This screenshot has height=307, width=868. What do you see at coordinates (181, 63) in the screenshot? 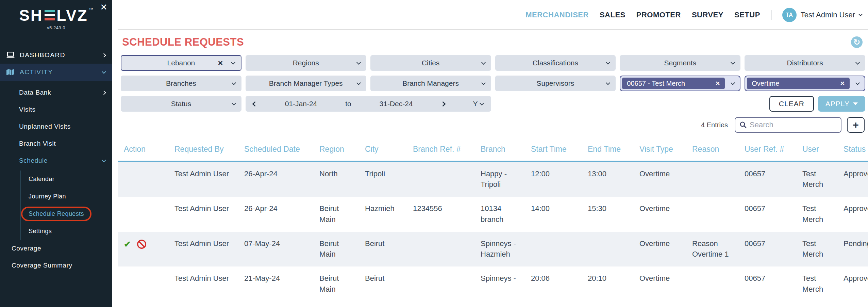
I see `filter-countries: Lebanon ✕` at bounding box center [181, 63].